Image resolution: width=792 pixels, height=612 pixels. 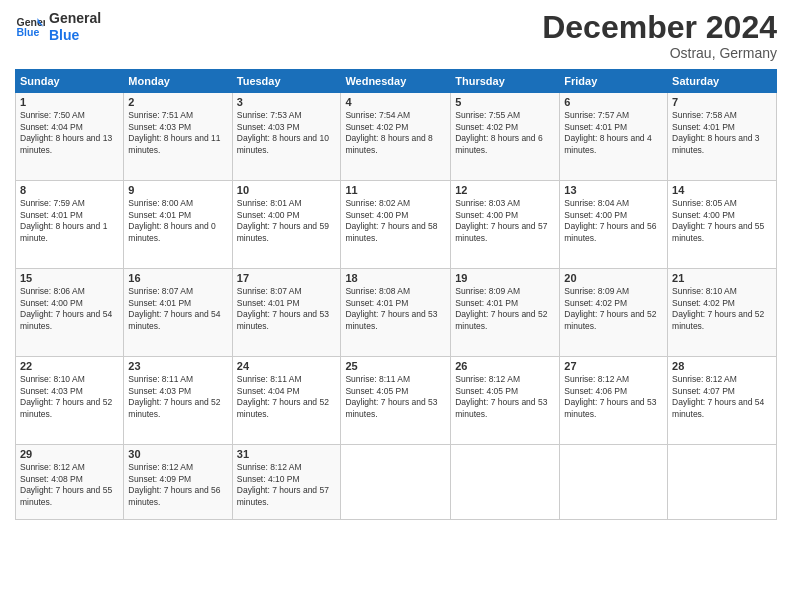 I want to click on table-row: 13 Sunrise: 8:04 AMSunset: 4:00 PMDaylig…, so click(x=614, y=225).